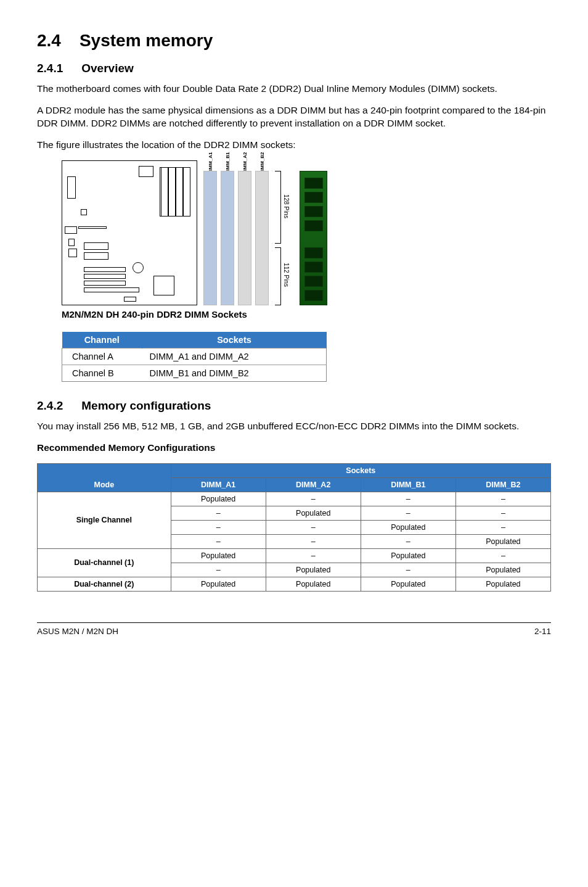  Describe the element at coordinates (146, 41) in the screenshot. I see `section-title-text: System memory` at that location.